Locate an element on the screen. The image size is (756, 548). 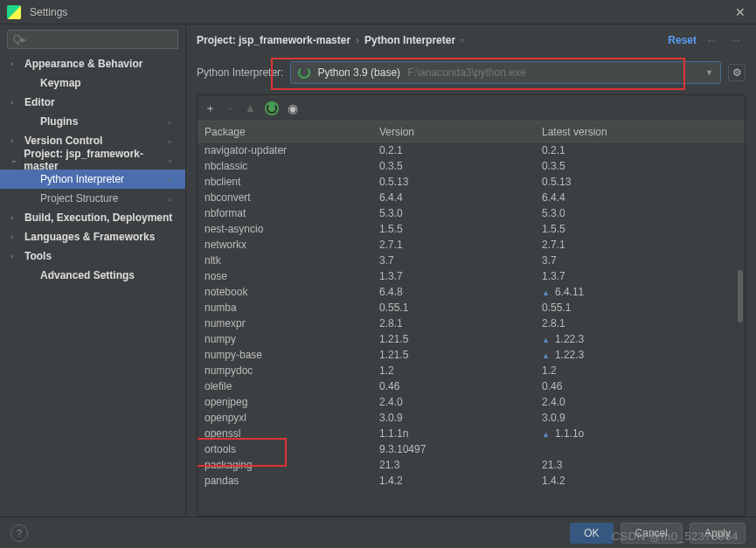
pkg-latest: 0.46 is located at coordinates (640, 386).